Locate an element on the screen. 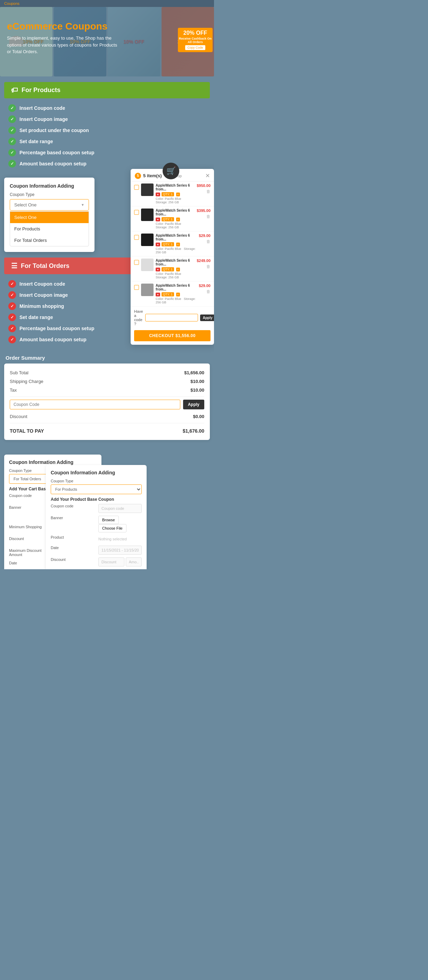 The height and width of the screenshot is (980, 428). red-check-icon-2: ✓ is located at coordinates (12, 295).